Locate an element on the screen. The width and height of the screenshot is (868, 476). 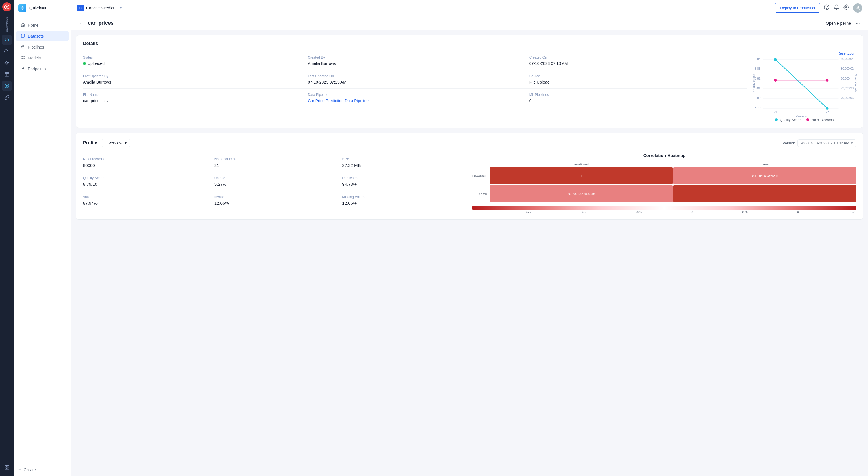
quality-score-dot is located at coordinates (776, 120).